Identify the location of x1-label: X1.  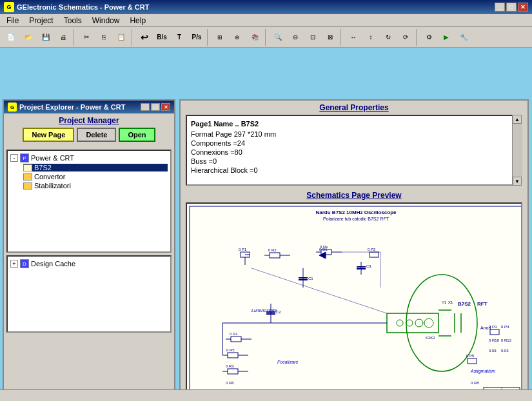
(451, 302).